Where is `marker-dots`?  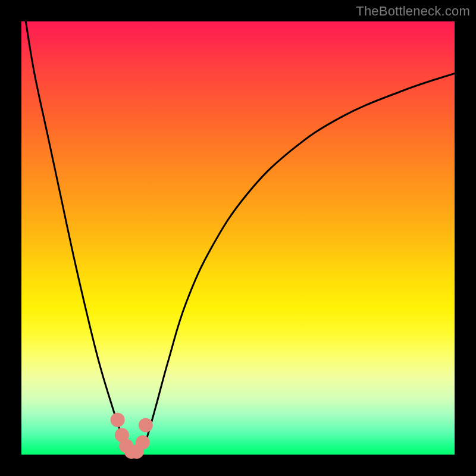
marker-dots is located at coordinates (132, 436).